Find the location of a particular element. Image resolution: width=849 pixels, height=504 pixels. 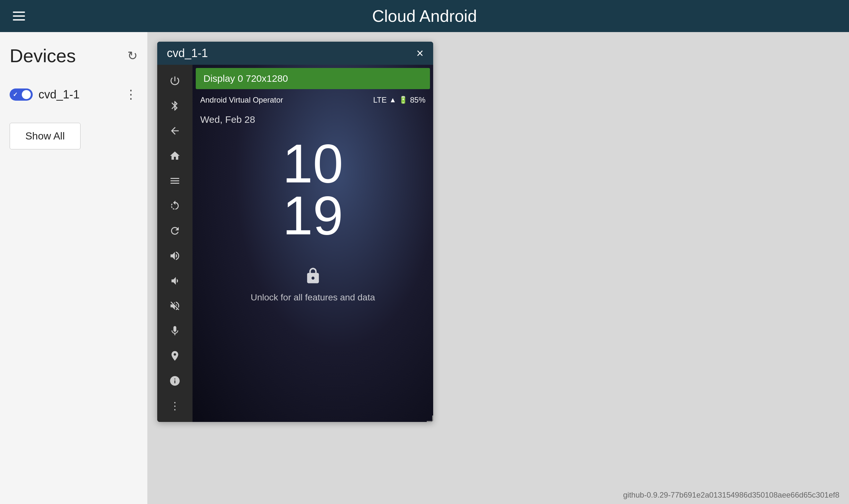

show-all-button: Show All is located at coordinates (45, 136).